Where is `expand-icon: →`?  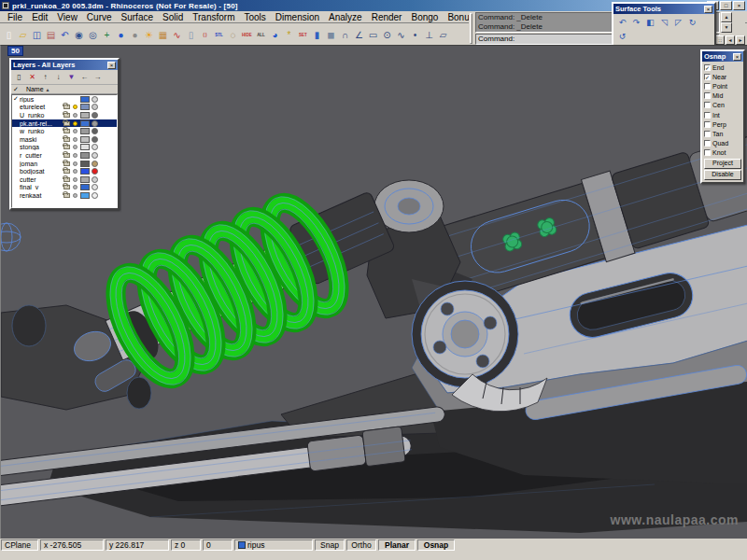 expand-icon: → is located at coordinates (97, 77).